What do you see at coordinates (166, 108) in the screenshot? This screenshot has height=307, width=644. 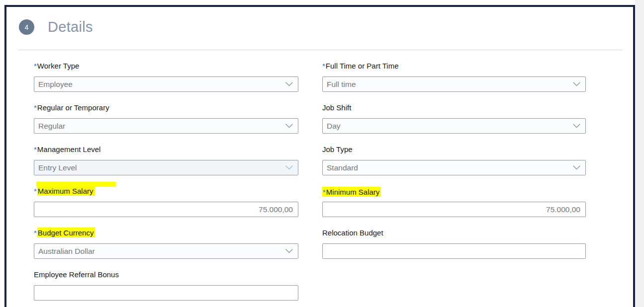 I see `regular-or-temporary-label: *Regular or Temporary` at bounding box center [166, 108].